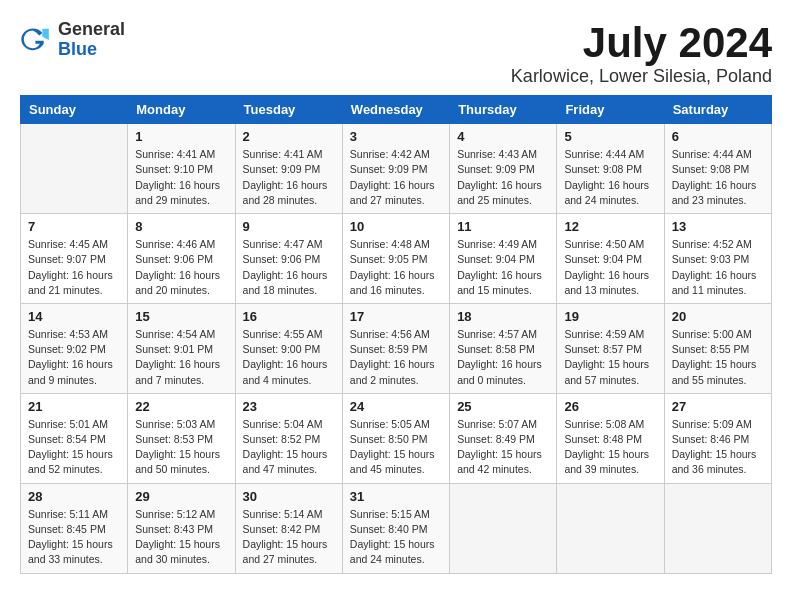 The height and width of the screenshot is (612, 792). What do you see at coordinates (396, 496) in the screenshot?
I see `day-number: 31` at bounding box center [396, 496].